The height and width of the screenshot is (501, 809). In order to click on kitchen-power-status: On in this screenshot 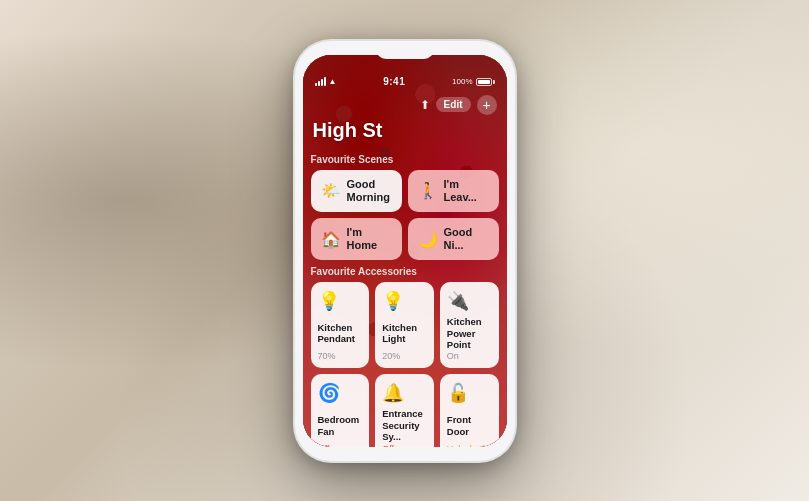, I will do `click(470, 356)`.